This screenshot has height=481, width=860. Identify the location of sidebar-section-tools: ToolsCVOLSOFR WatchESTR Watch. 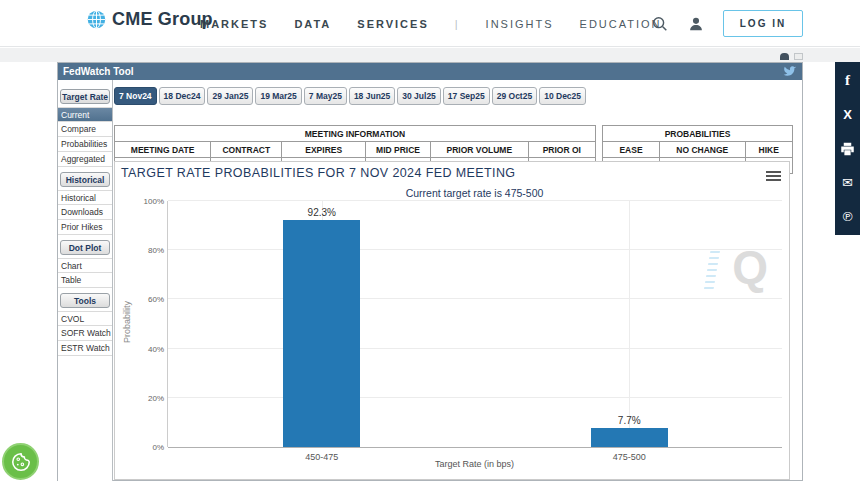
(85, 324).